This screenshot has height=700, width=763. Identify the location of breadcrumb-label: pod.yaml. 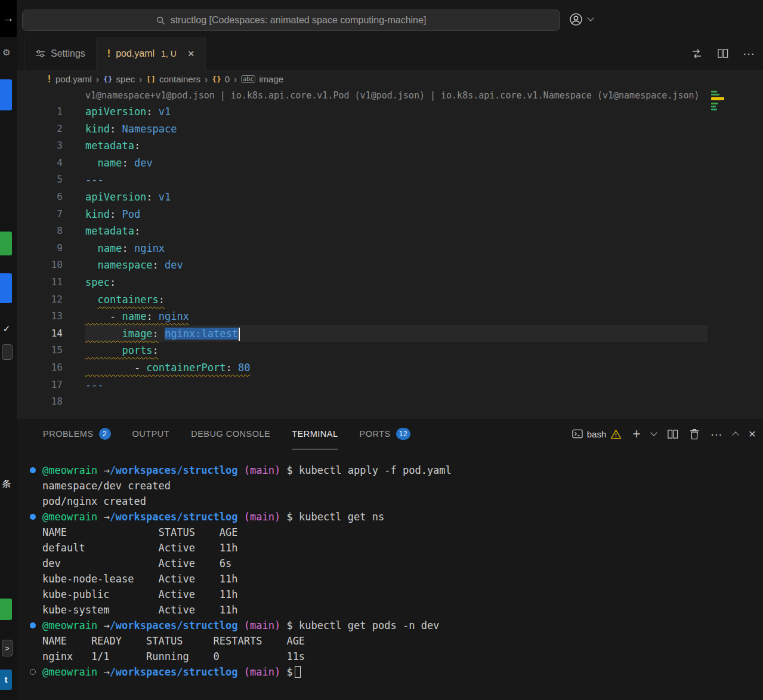
(74, 79).